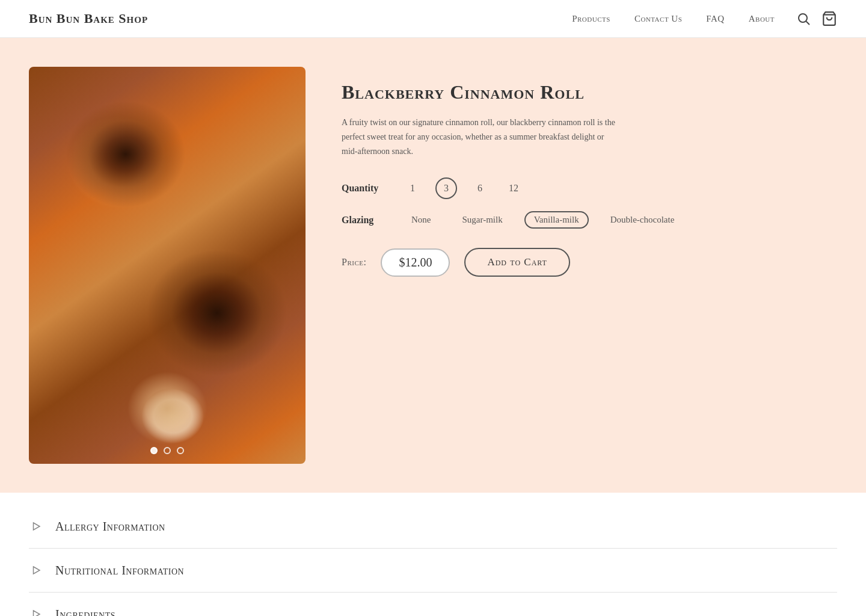  Describe the element at coordinates (366, 220) in the screenshot. I see `glazing-label: Glazing` at that location.